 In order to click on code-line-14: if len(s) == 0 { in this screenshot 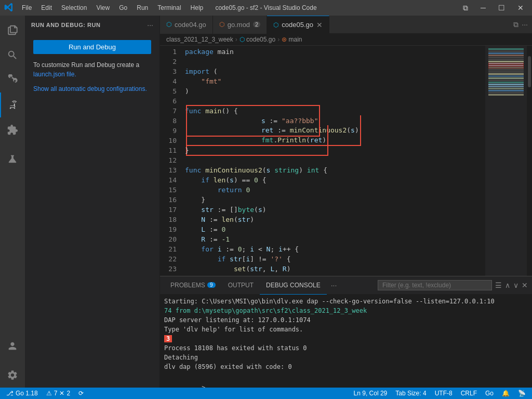, I will do `click(335, 180)`.